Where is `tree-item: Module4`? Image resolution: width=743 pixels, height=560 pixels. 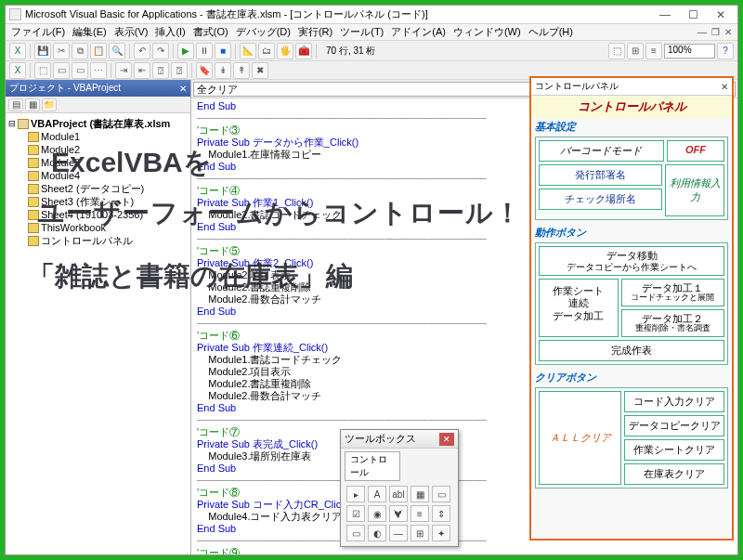
tree-item: Module4 is located at coordinates (60, 176).